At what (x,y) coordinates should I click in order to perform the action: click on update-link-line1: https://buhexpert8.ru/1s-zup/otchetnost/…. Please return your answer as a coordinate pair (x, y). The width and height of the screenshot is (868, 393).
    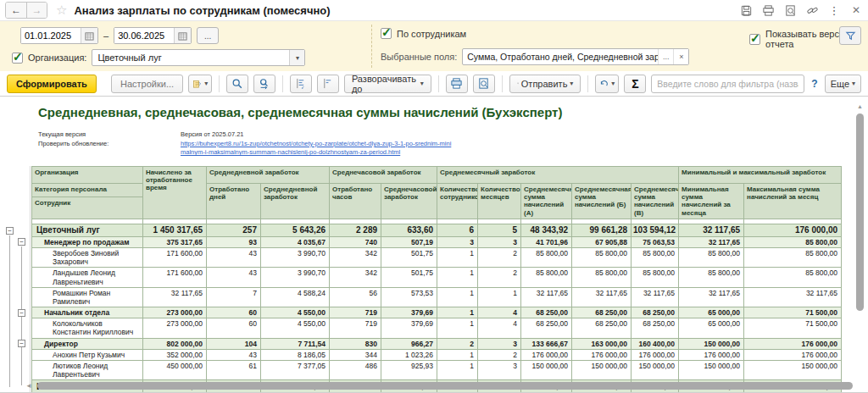
    Looking at the image, I should click on (315, 144).